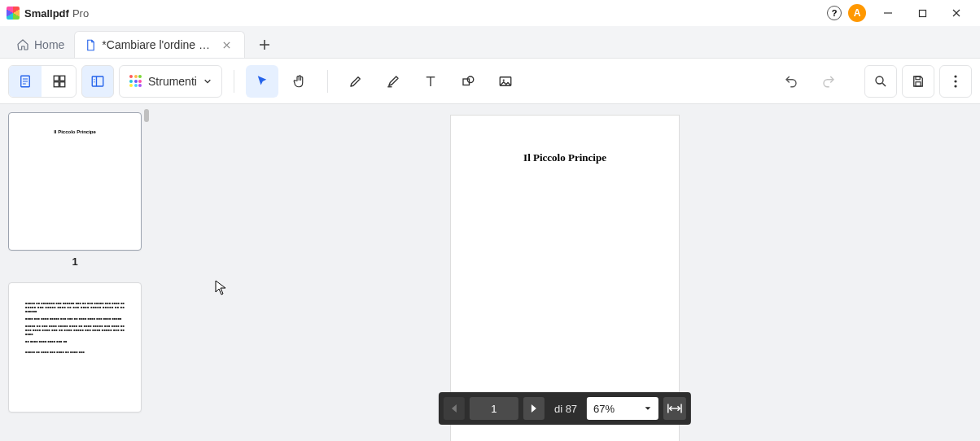 This screenshot has height=441, width=980. Describe the element at coordinates (91, 46) in the screenshot. I see `file-icon` at that location.